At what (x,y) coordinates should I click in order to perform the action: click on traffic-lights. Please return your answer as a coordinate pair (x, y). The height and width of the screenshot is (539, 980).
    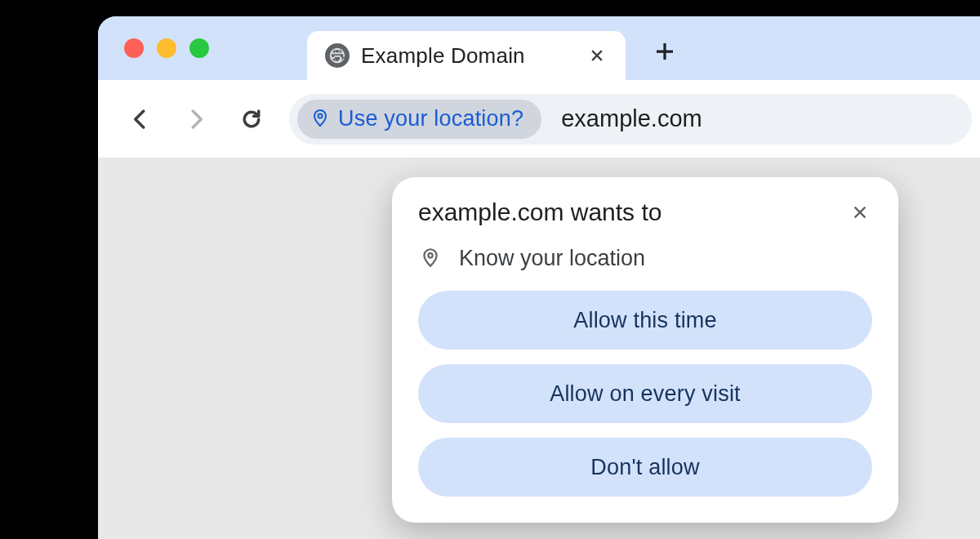
    Looking at the image, I should click on (167, 48).